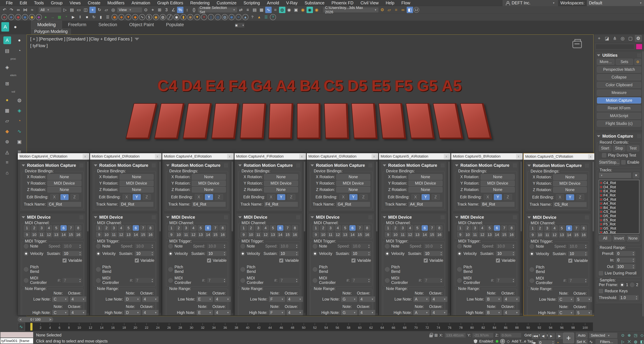  I want to click on controller-number-spinner: 7, so click(216, 280).